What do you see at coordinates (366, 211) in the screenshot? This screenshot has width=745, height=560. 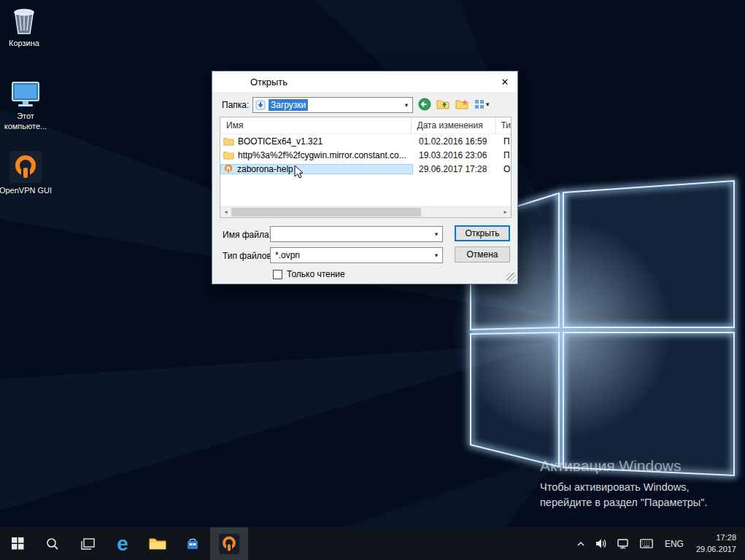 I see `horizontal-scrollbar: ◂ ▸` at bounding box center [366, 211].